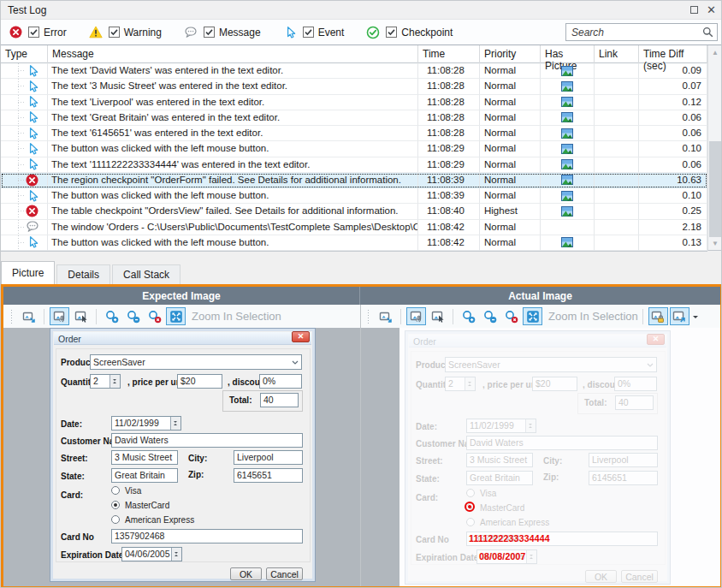 Image resolution: width=722 pixels, height=588 pixels. What do you see at coordinates (354, 71) in the screenshot?
I see `log-row: The text 'David Waters' was entered in t…` at bounding box center [354, 71].